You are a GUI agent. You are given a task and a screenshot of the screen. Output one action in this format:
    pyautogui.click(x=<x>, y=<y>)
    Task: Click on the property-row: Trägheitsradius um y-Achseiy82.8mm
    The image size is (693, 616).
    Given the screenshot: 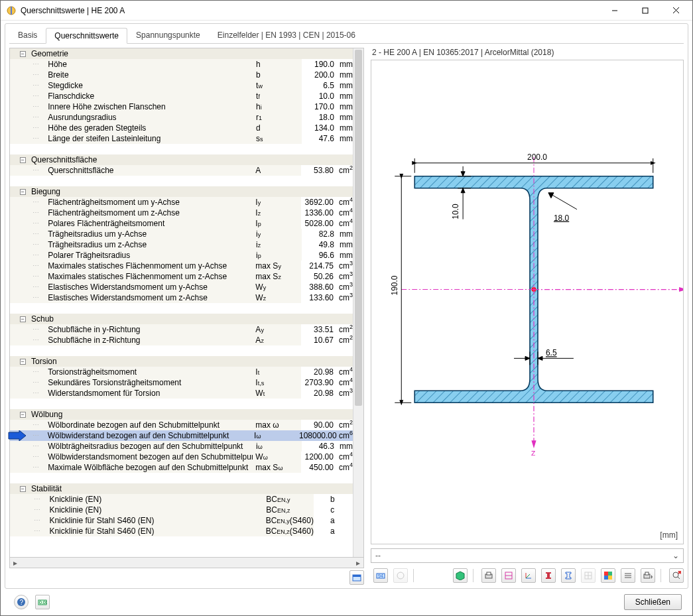 What is the action you would take?
    pyautogui.click(x=182, y=234)
    